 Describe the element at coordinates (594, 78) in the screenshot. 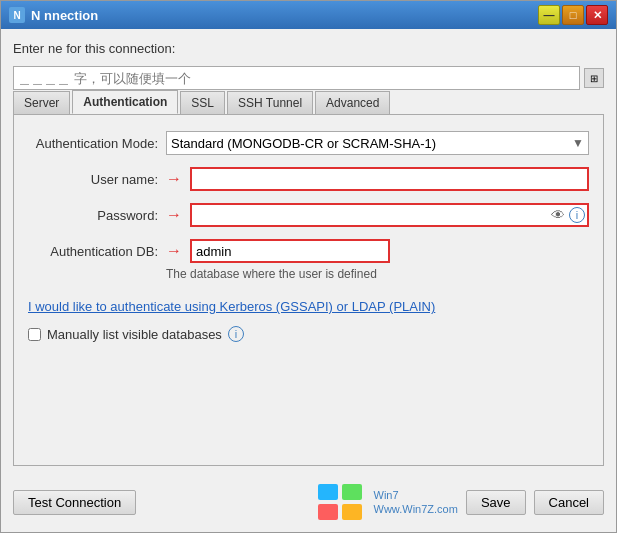

I see `name-input-icon: ⊞` at that location.